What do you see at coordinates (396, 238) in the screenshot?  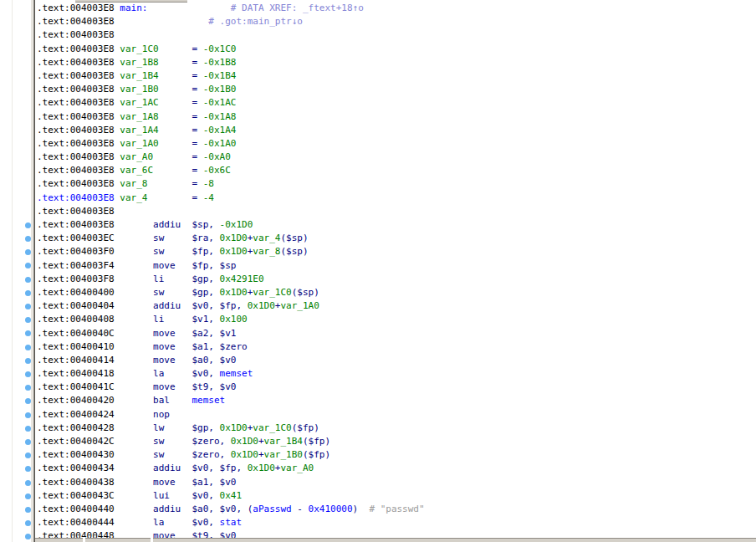 I see `disassembly-line: .text:004003EC sw $ra, 0x1D0+var_4($sp)` at bounding box center [396, 238].